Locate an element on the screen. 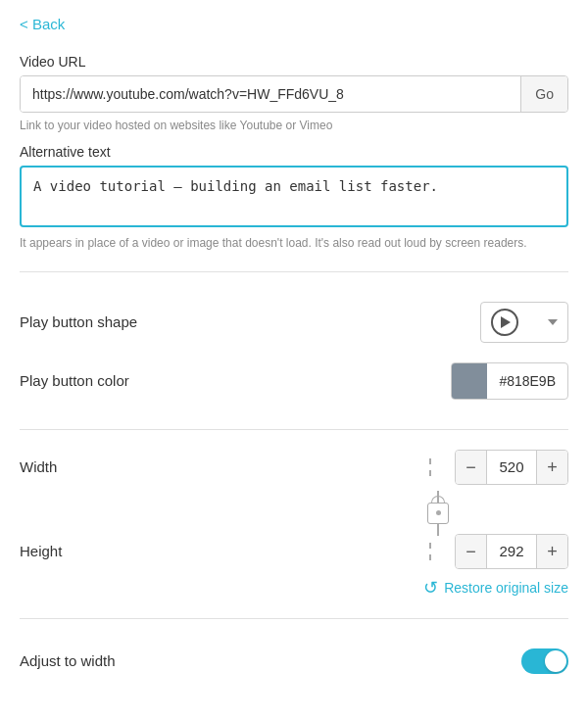 This screenshot has width=588, height=720. width-row: Width − + is located at coordinates (294, 467).